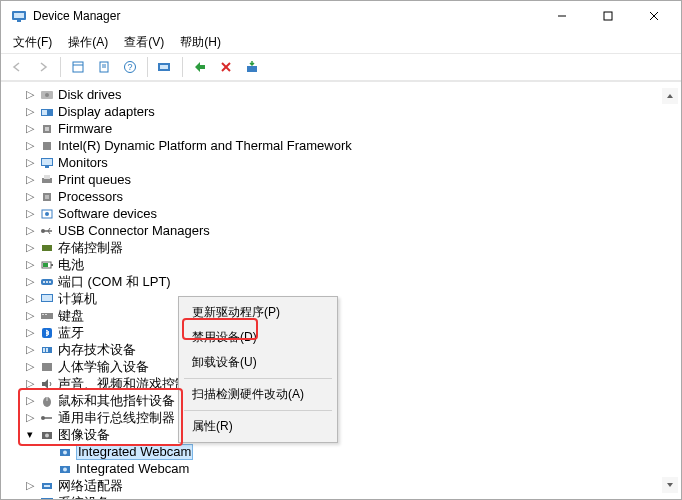 The width and height of the screenshot is (682, 500). Describe the element at coordinates (47, 316) in the screenshot. I see `keyboard-icon` at that location.